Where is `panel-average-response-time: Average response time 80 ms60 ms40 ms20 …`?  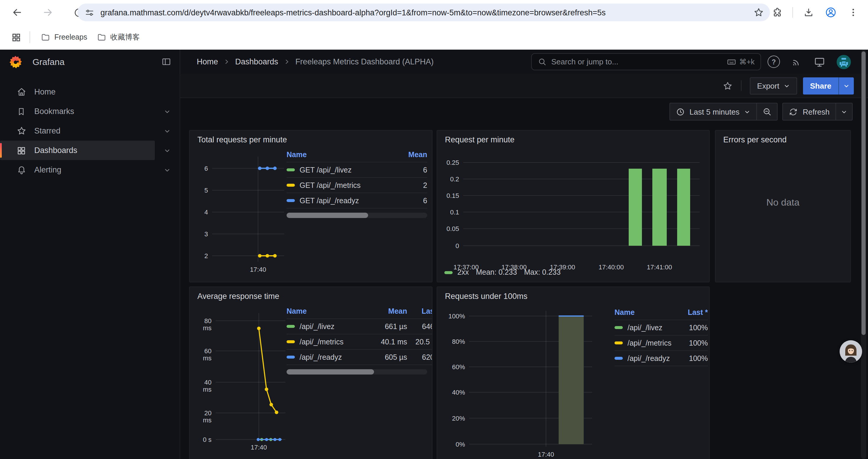 panel-average-response-time: Average response time 80 ms60 ms40 ms20 … is located at coordinates (311, 373).